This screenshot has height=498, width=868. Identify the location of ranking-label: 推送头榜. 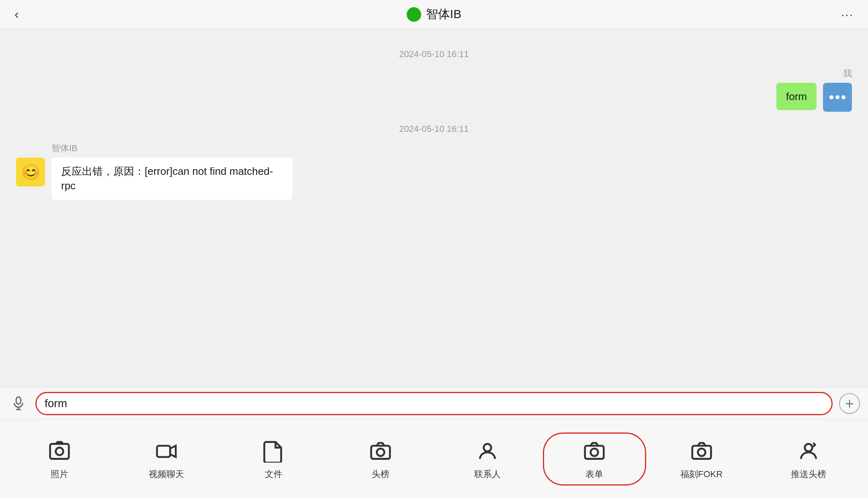
(809, 474).